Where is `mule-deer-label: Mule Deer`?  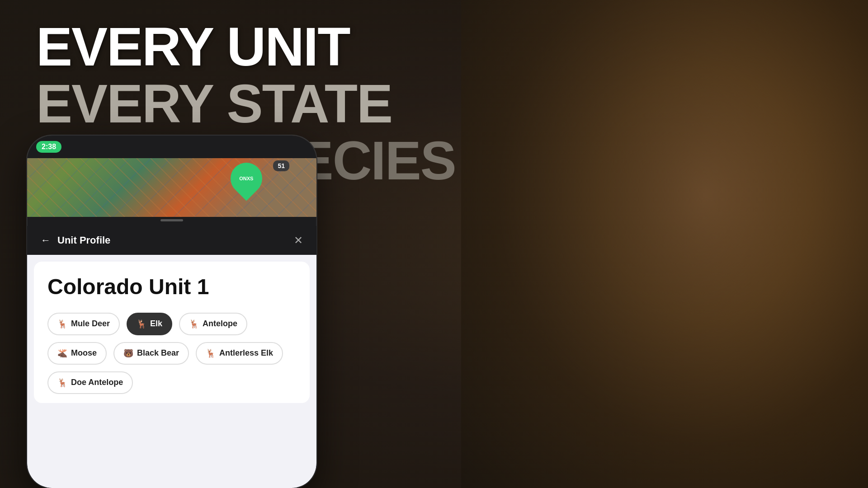 mule-deer-label: Mule Deer is located at coordinates (90, 324).